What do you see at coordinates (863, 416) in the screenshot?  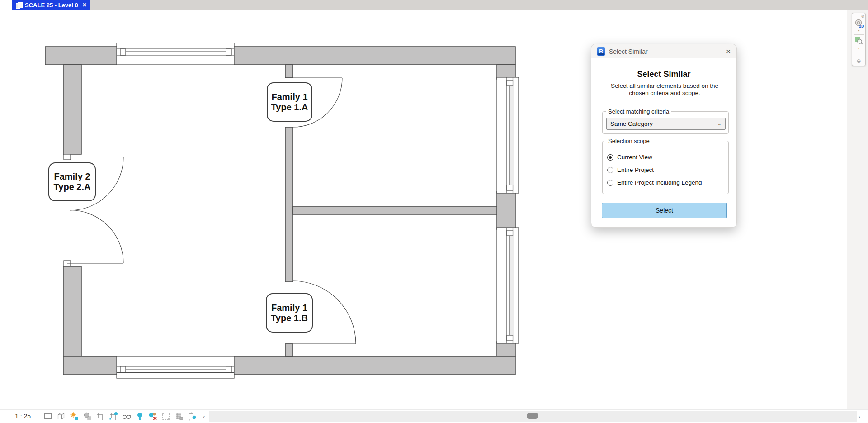 I see `scroll-right-icon: ›` at bounding box center [863, 416].